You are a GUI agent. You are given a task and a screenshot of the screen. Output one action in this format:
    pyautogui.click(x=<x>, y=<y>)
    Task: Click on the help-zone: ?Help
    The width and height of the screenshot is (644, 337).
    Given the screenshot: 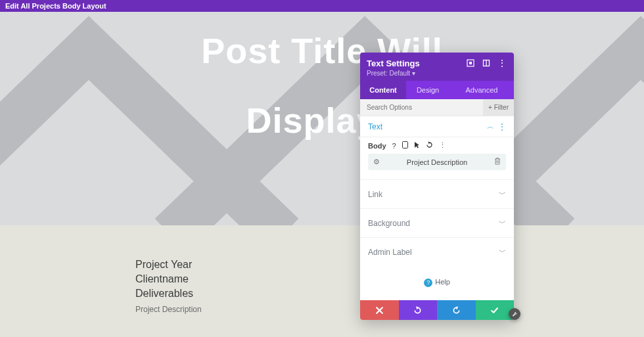 What is the action you would take?
    pyautogui.click(x=437, y=283)
    